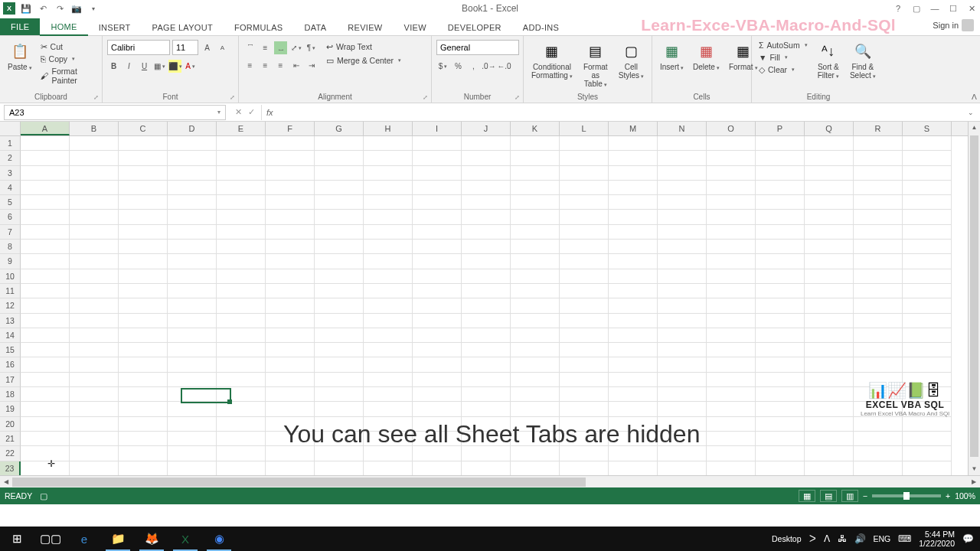 This screenshot has width=980, height=551. What do you see at coordinates (129, 66) in the screenshot?
I see `italic-button: I` at bounding box center [129, 66].